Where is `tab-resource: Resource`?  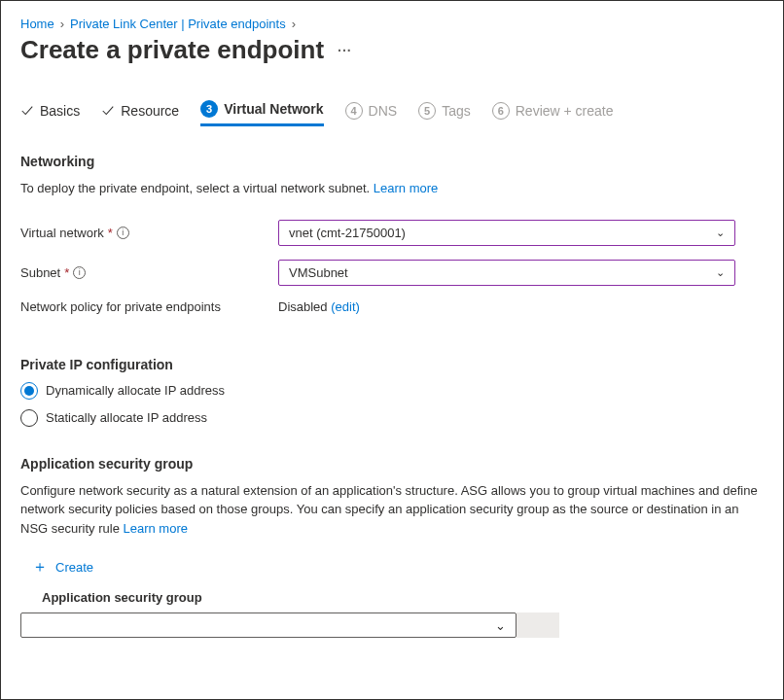 tab-resource: Resource is located at coordinates (140, 114).